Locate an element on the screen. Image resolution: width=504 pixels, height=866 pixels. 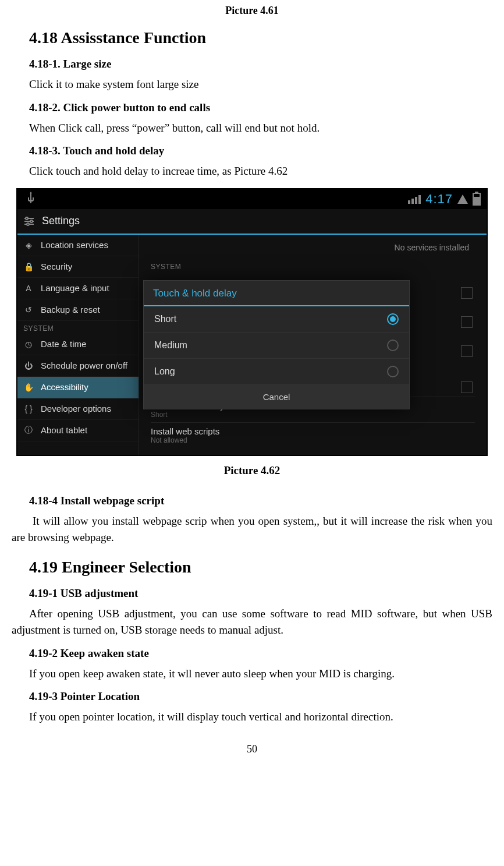
dialog-title: Touch & hold delay is located at coordinates (276, 294).